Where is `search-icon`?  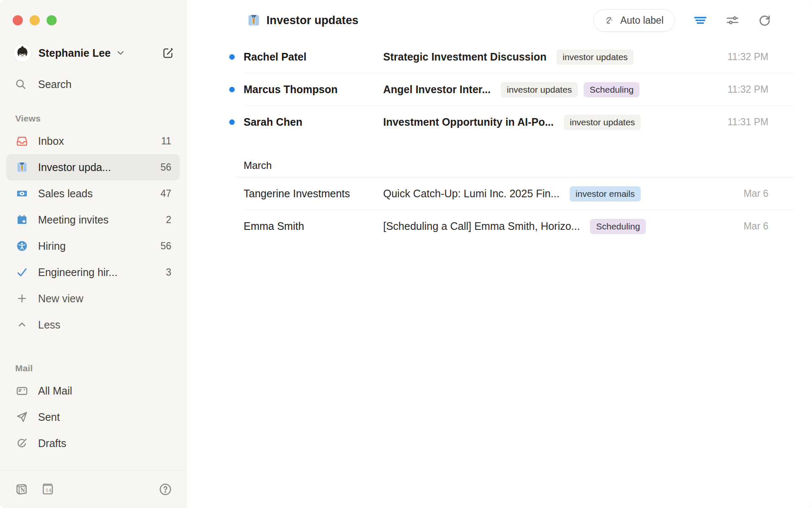 search-icon is located at coordinates (21, 84).